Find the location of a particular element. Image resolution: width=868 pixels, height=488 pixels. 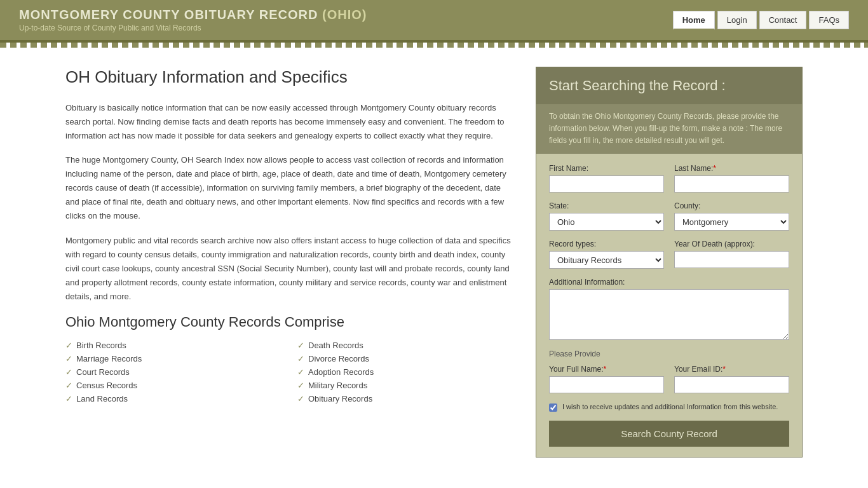

record-types-group: Record types: Obituary Records Birth Rec… is located at coordinates (606, 254).